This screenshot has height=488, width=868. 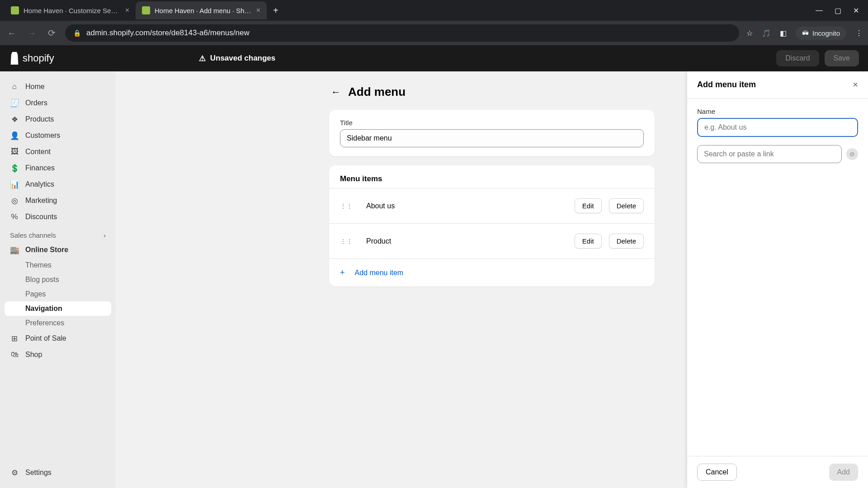 What do you see at coordinates (14, 217) in the screenshot?
I see `discounts-icon: %` at bounding box center [14, 217].